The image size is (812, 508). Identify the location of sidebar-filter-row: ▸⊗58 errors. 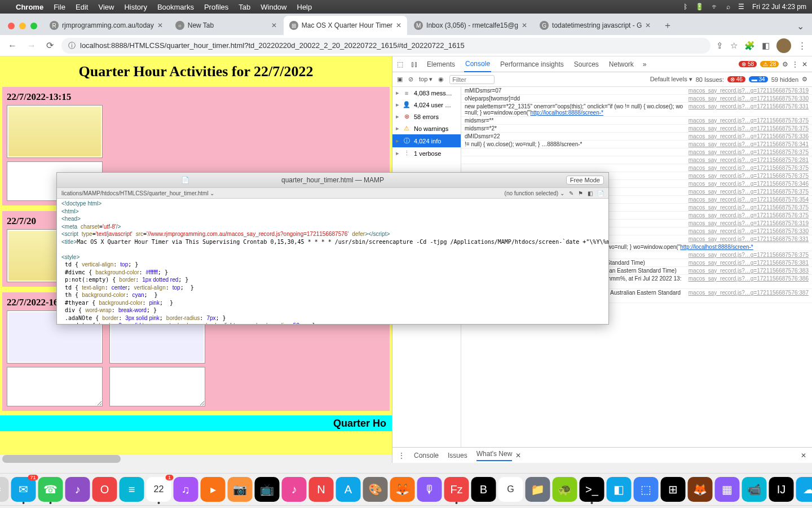
(426, 116).